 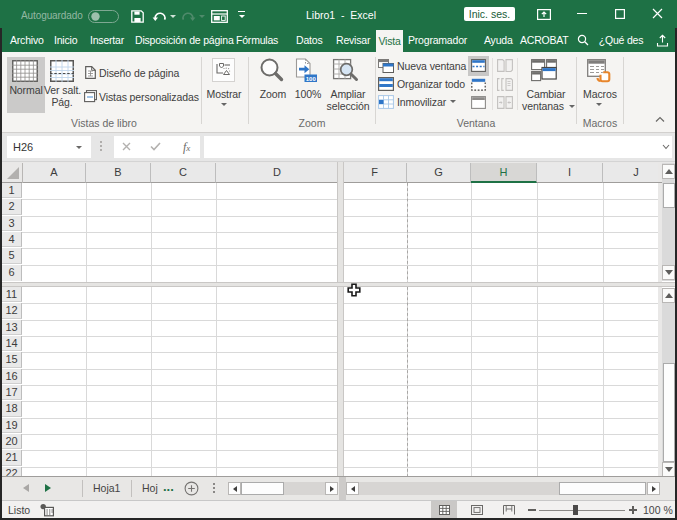 What do you see at coordinates (312, 79) in the screenshot?
I see `svg-text: 100` at bounding box center [312, 79].